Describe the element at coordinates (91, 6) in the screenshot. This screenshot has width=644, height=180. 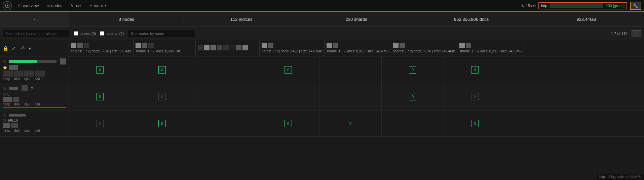
I see `more-icon: ✂` at that location.